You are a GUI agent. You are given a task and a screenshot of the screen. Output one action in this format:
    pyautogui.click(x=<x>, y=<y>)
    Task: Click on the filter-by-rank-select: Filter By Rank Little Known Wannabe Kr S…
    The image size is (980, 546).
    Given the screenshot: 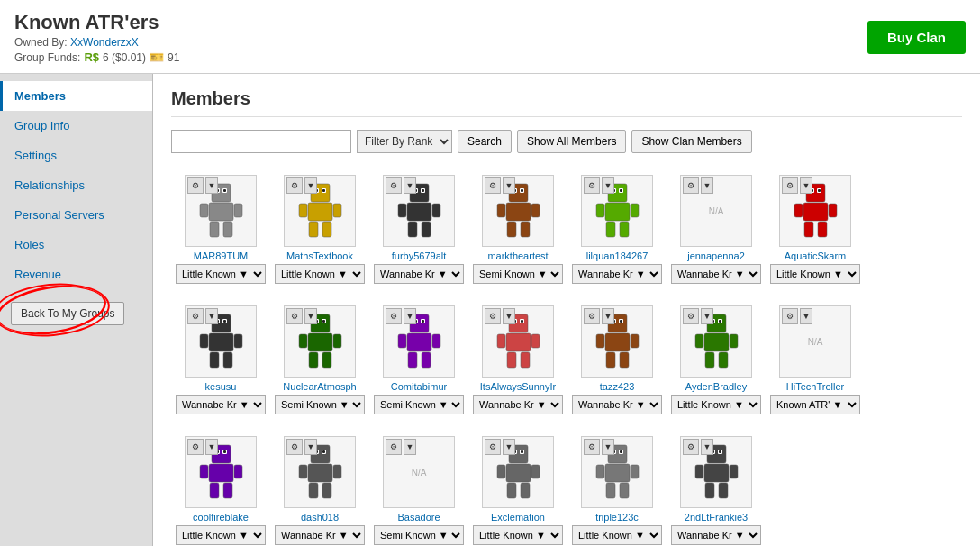 What is the action you would take?
    pyautogui.click(x=404, y=141)
    